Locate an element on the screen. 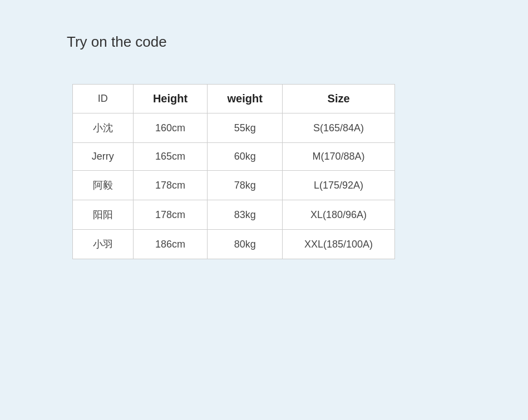 The height and width of the screenshot is (420, 528). table-header-row: ID Height weight Size is located at coordinates (234, 99).